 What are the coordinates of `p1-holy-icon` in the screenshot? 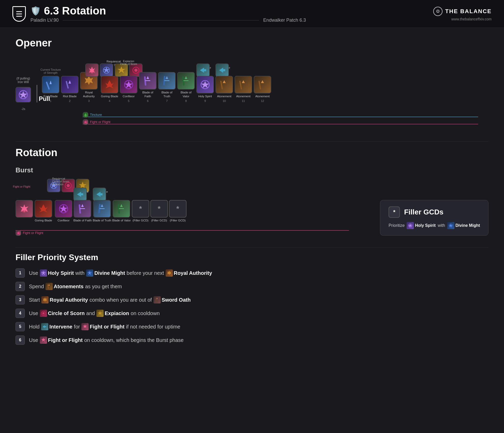 It's located at (43, 273).